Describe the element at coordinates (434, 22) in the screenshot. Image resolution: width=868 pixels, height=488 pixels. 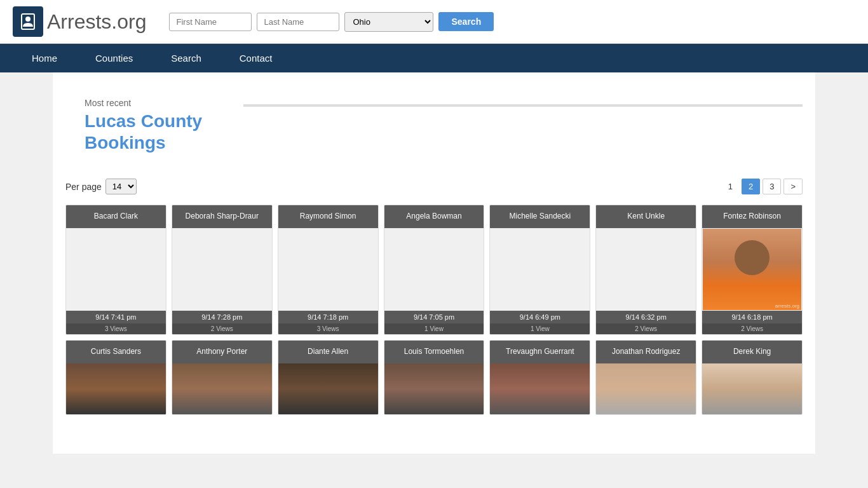
I see `site-header: Arrests.org Ohio Alabama Alaska Arizona …` at that location.